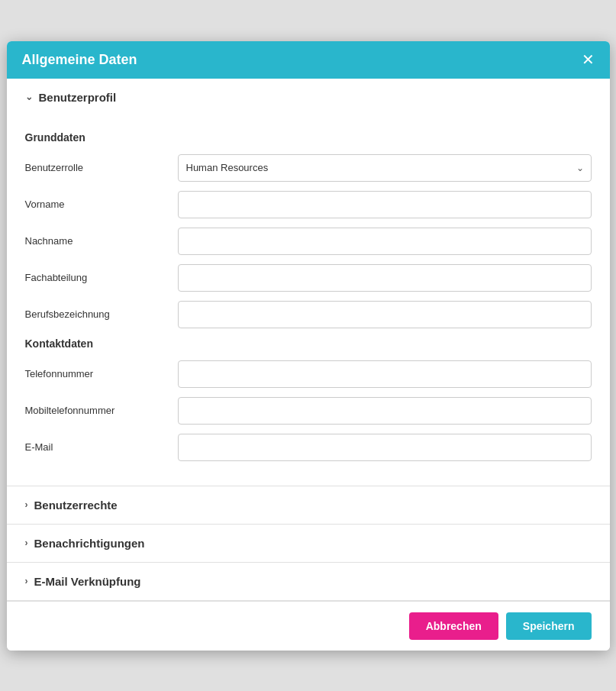 The height and width of the screenshot is (691, 616). I want to click on label-email: E-Mail, so click(102, 447).